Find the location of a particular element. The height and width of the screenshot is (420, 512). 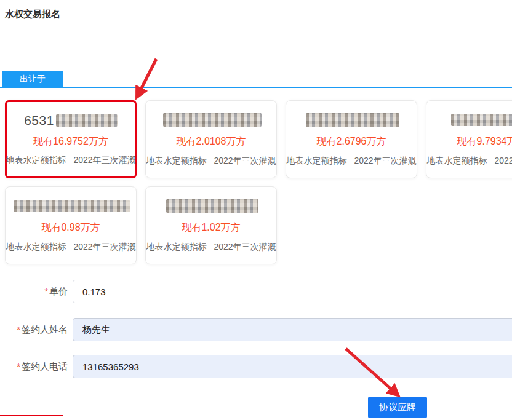

card-quota: 现有1.02万方 is located at coordinates (210, 228).